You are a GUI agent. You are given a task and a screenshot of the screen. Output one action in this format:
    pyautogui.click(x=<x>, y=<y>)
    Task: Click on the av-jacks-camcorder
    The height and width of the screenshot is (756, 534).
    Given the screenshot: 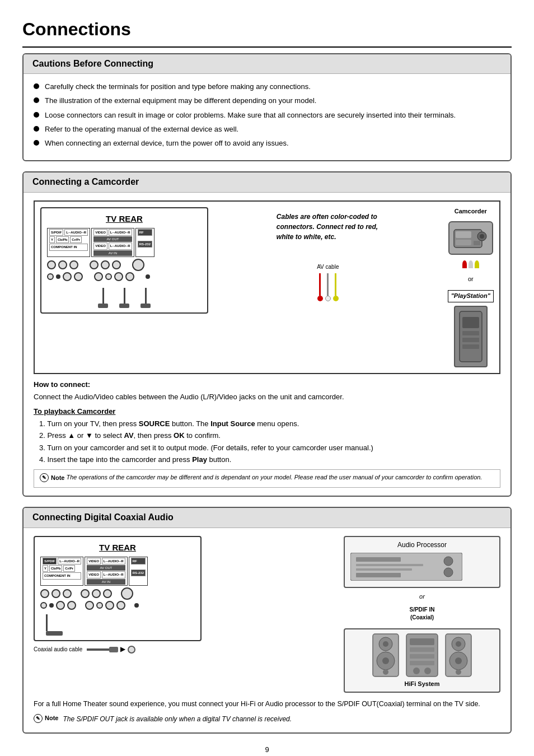 What is the action you would take?
    pyautogui.click(x=471, y=264)
    